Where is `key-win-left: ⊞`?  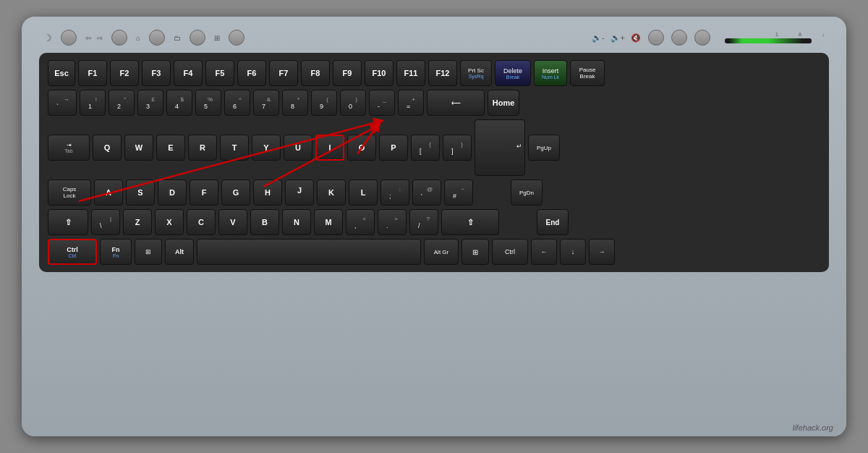
key-win-left: ⊞ is located at coordinates (148, 252).